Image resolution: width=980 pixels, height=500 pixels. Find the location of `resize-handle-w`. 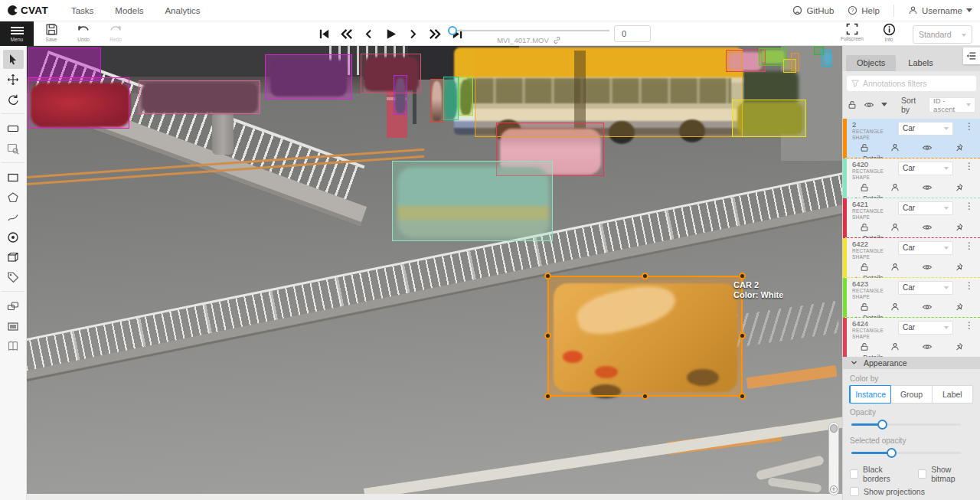

resize-handle-w is located at coordinates (548, 335).